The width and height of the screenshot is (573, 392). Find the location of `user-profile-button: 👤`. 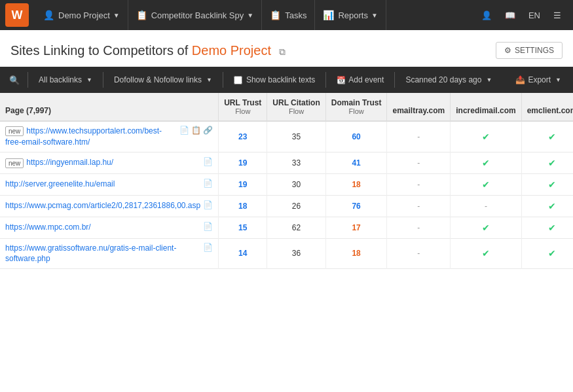

user-profile-button: 👤 is located at coordinates (487, 15).